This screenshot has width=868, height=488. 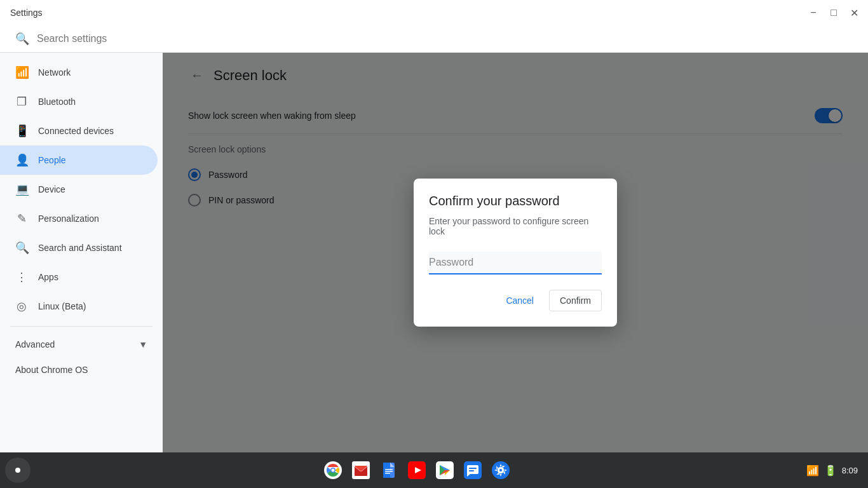 I want to click on youtube-icon, so click(x=417, y=470).